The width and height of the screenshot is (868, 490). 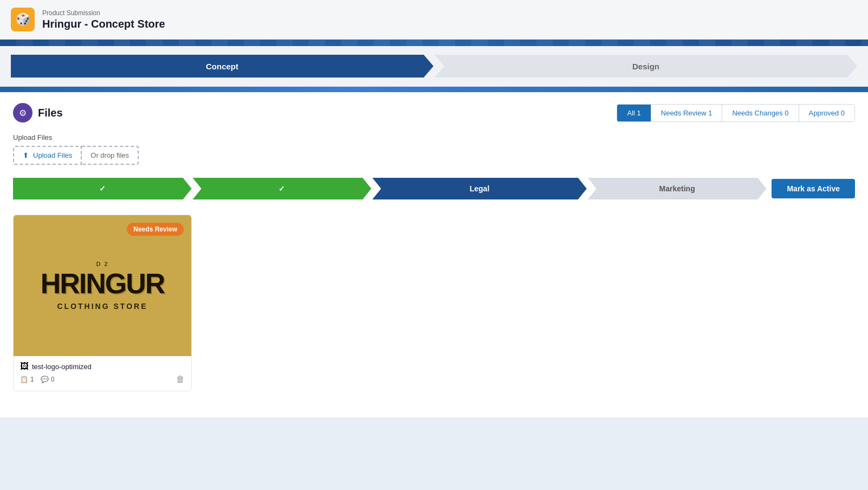 What do you see at coordinates (104, 24) in the screenshot?
I see `header-title: Hringur - Concept Store` at bounding box center [104, 24].